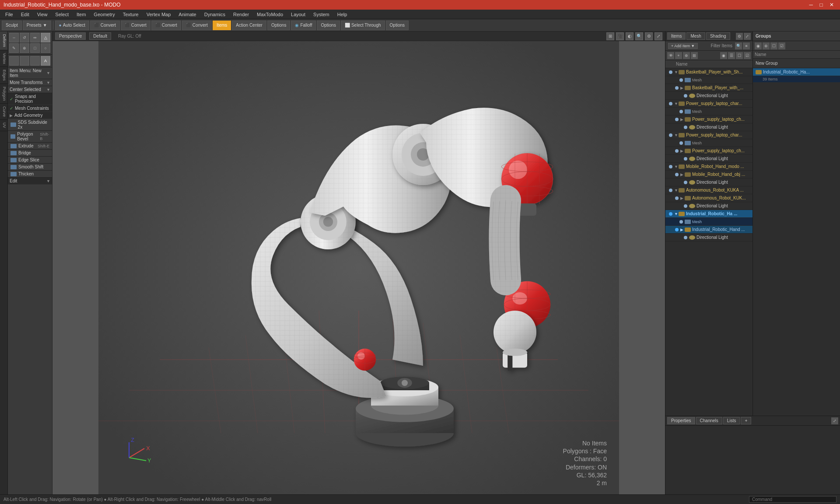 The image size is (840, 504). I want to click on groups-icon2: ⊕, so click(766, 46).